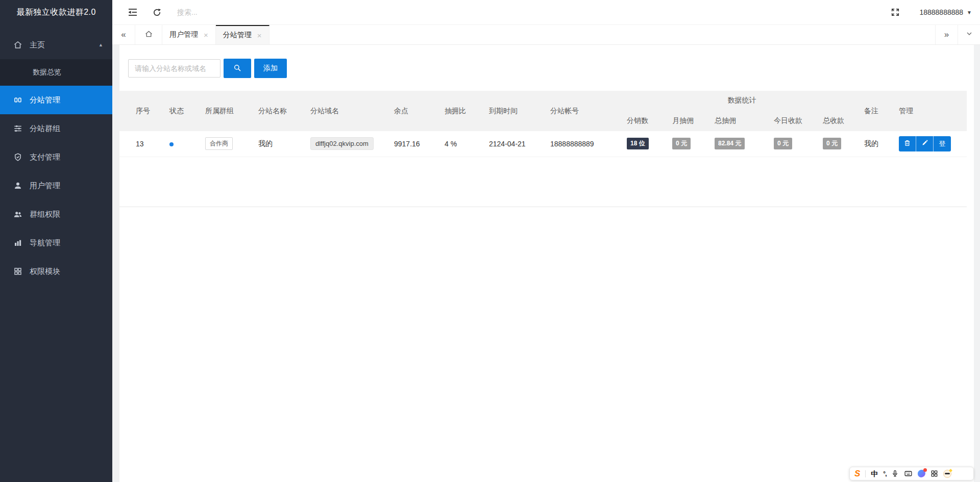  I want to click on column-header-manage: 管理, so click(929, 111).